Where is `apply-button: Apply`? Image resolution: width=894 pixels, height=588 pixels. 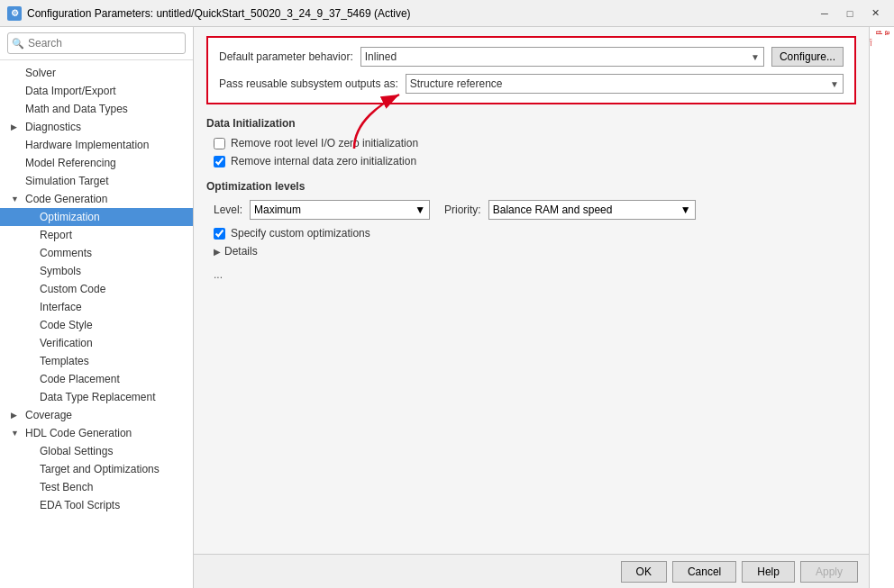 apply-button: Apply is located at coordinates (829, 572).